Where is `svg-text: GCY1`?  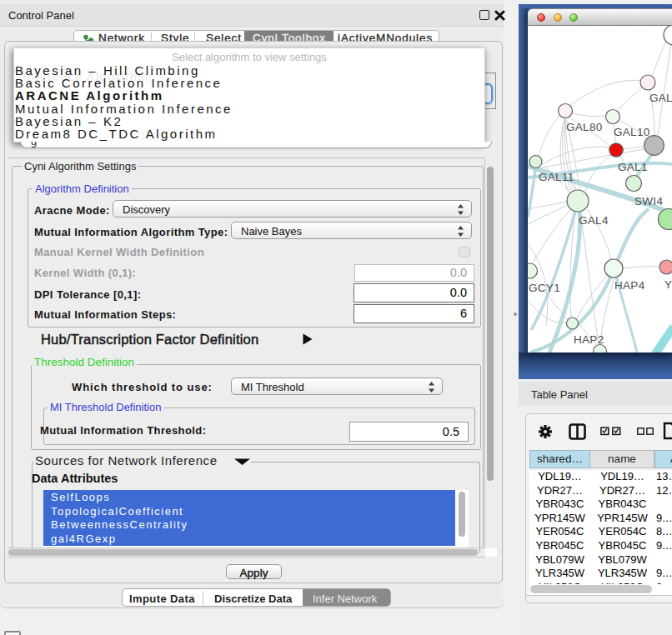
svg-text: GCY1 is located at coordinates (544, 288).